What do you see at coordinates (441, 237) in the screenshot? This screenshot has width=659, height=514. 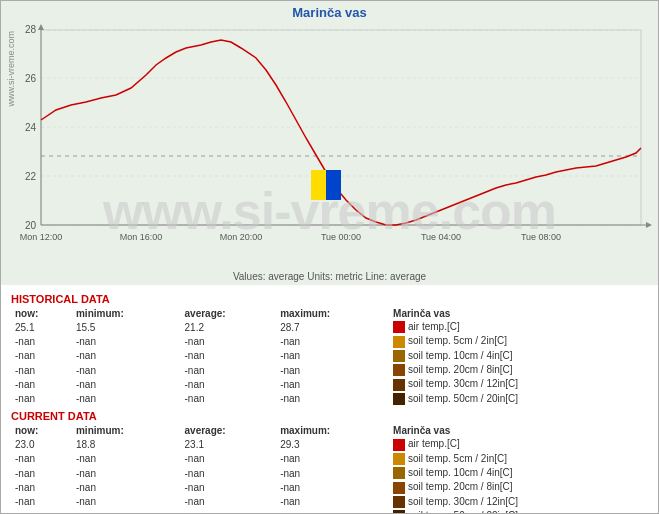 I see `svg-text: Tue 04:00` at bounding box center [441, 237].